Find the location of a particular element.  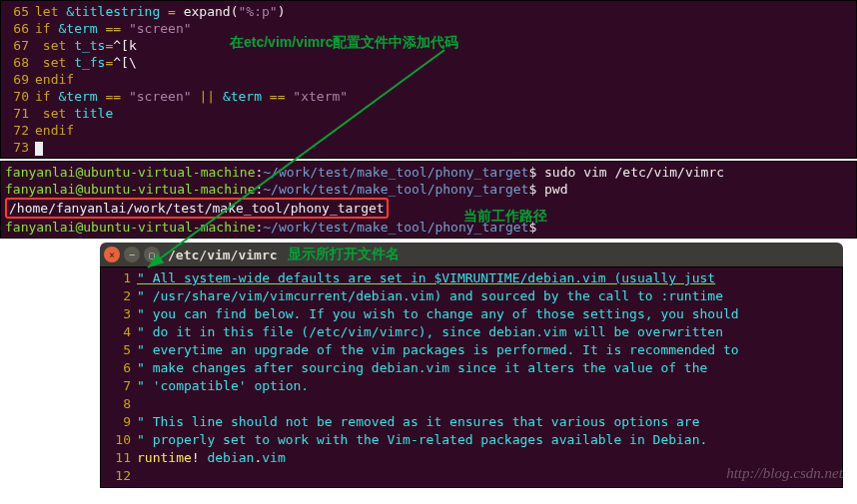

line-number: 69 is located at coordinates (17, 80).